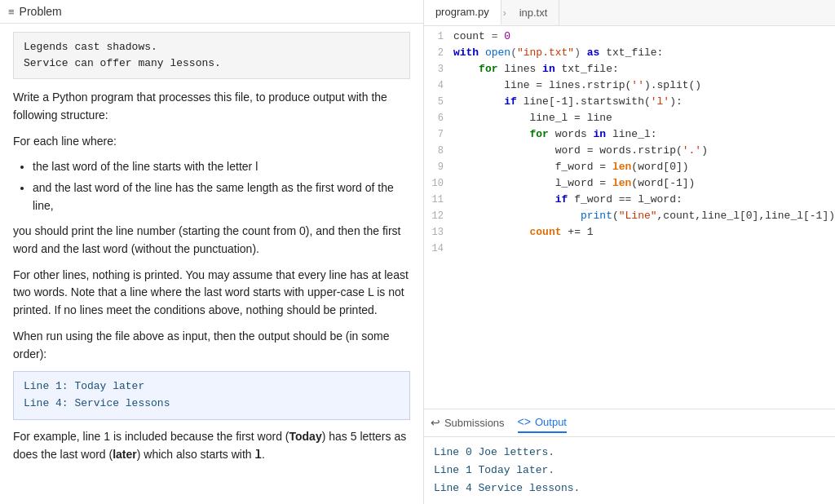  What do you see at coordinates (212, 396) in the screenshot?
I see `sample-output-block: Line 1: Today later Line 4: Service less…` at bounding box center [212, 396].